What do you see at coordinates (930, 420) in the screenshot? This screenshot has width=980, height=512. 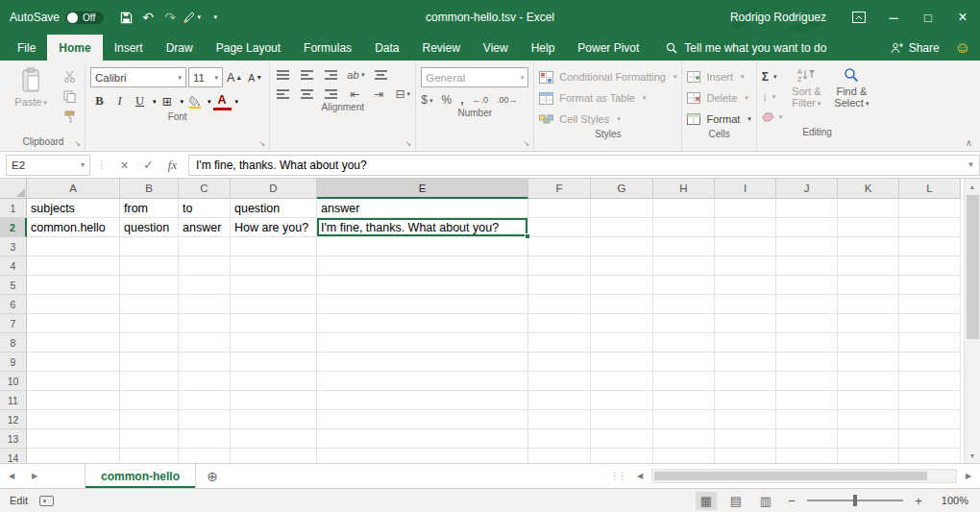 I see `cell-L12` at bounding box center [930, 420].